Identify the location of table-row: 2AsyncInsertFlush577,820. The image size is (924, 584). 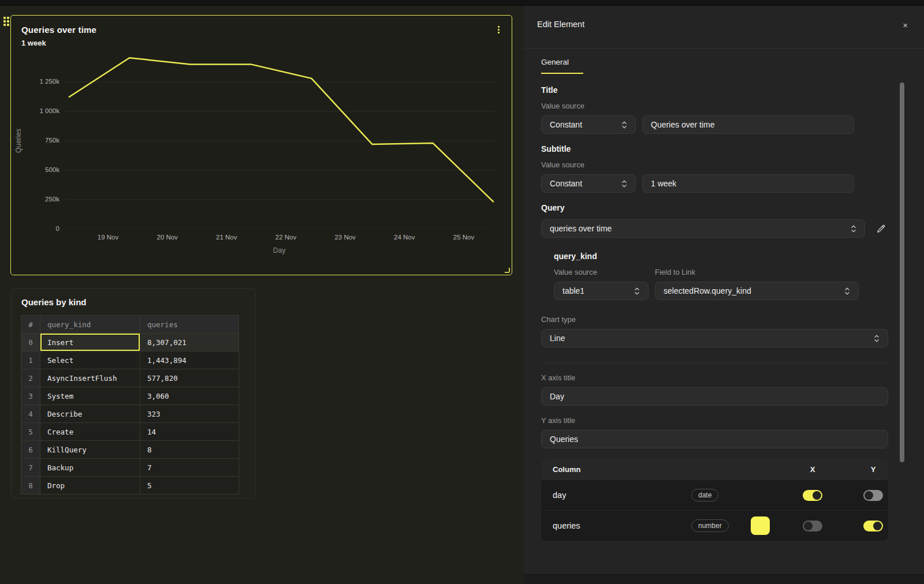
(131, 379).